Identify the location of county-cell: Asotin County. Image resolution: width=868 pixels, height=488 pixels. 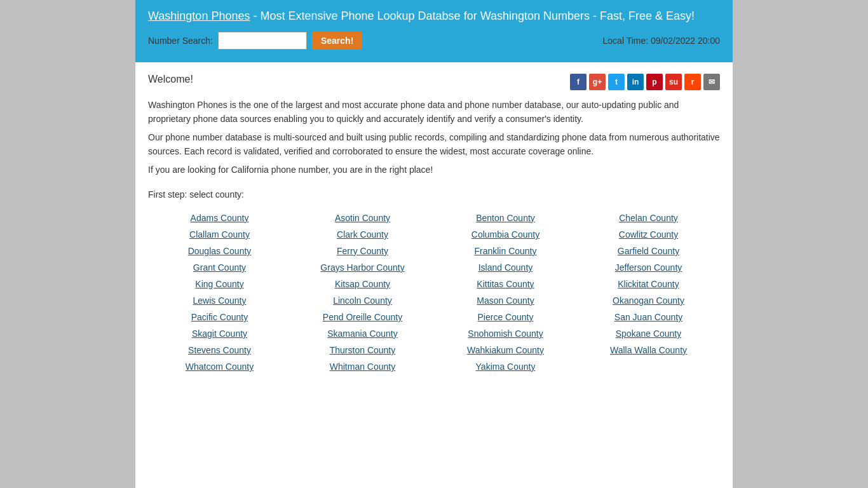
(362, 218).